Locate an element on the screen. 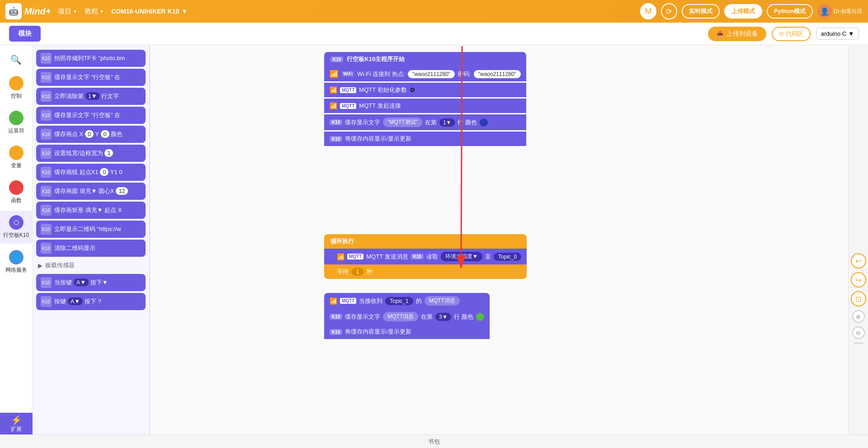  block-photo: K10 拍照存储到TF卡 "photo.bm is located at coordinates (91, 58).